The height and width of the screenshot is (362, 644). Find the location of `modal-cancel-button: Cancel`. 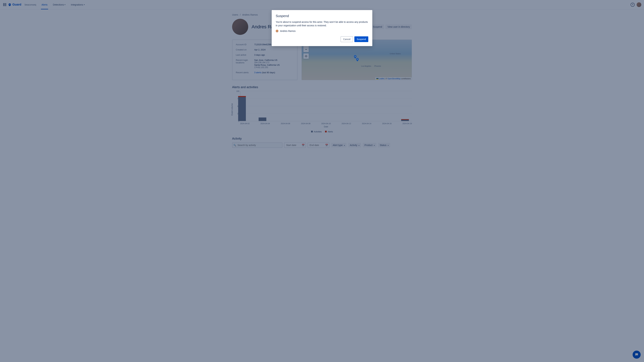

modal-cancel-button: Cancel is located at coordinates (347, 39).